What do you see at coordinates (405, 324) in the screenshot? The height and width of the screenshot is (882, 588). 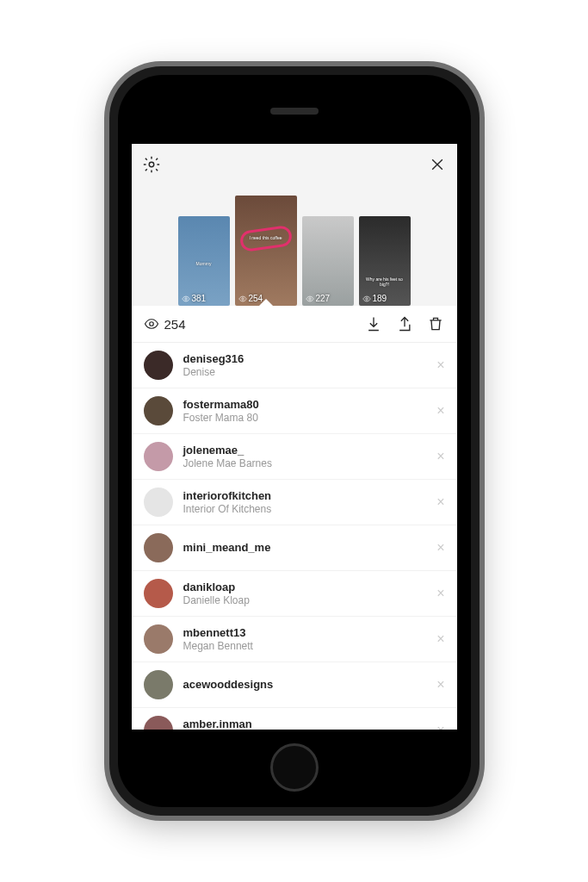 I see `share-button` at bounding box center [405, 324].